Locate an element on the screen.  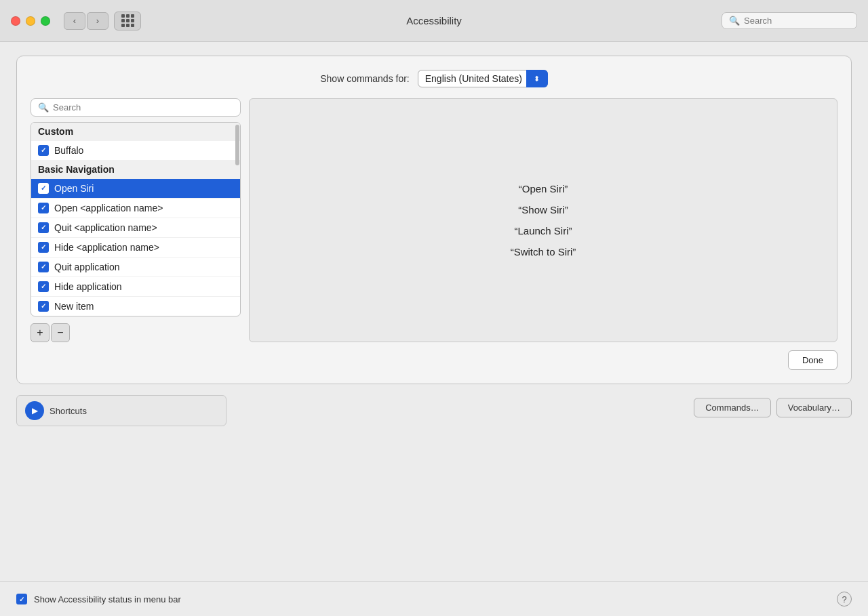
titlebar: ‹ › Accessibility 🔍 is located at coordinates (434, 21).